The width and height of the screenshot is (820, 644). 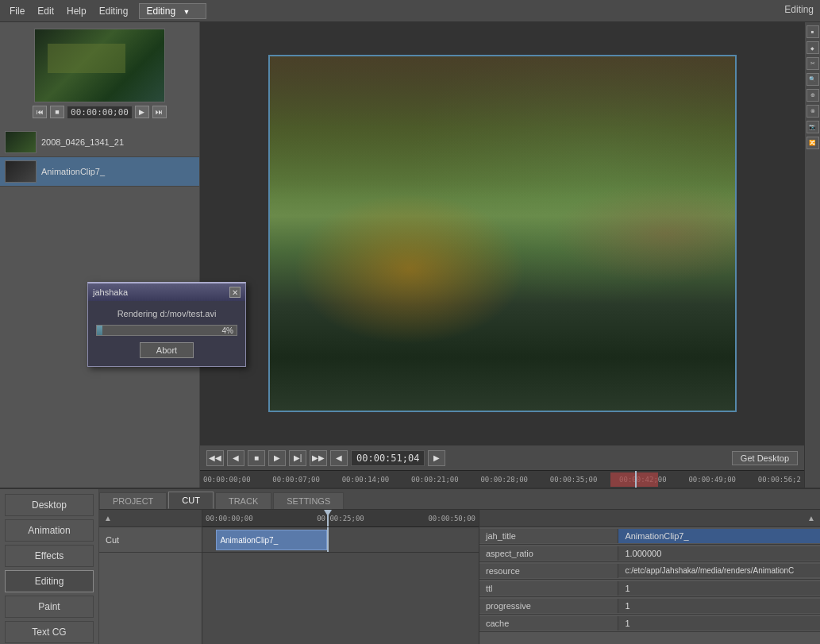 I want to click on scrubber-time: 00:00:00;00, so click(x=227, y=480).